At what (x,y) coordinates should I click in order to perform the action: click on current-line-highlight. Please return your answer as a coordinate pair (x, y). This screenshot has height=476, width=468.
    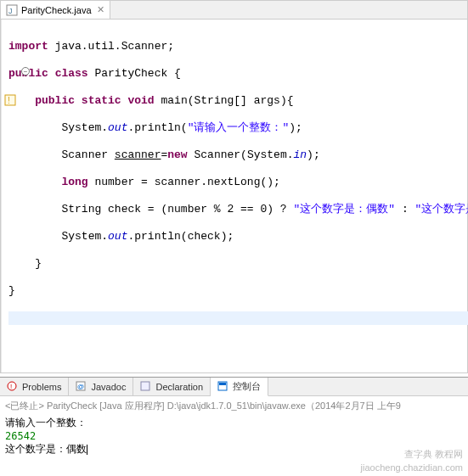
    Looking at the image, I should click on (238, 318).